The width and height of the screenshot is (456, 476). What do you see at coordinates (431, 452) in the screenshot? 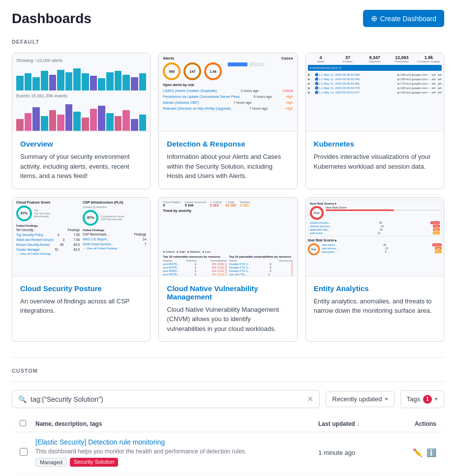
I see `info-icon: ℹ️` at bounding box center [431, 452].